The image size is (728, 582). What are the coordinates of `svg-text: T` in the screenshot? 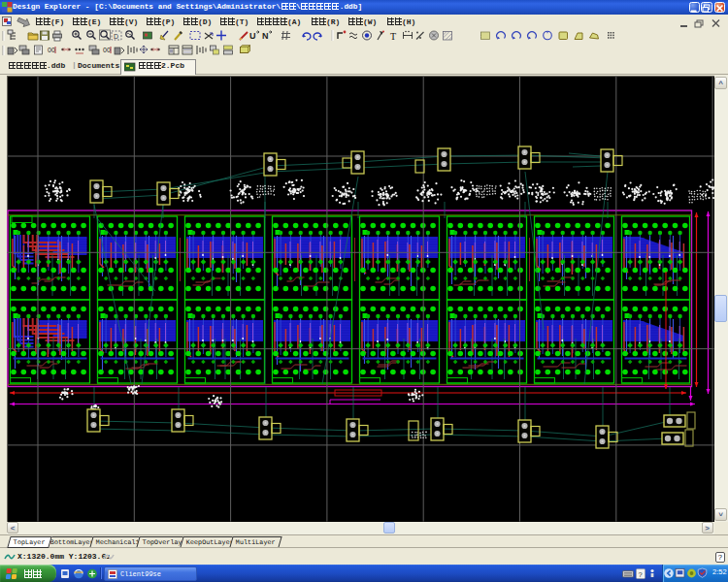 It's located at (393, 37).